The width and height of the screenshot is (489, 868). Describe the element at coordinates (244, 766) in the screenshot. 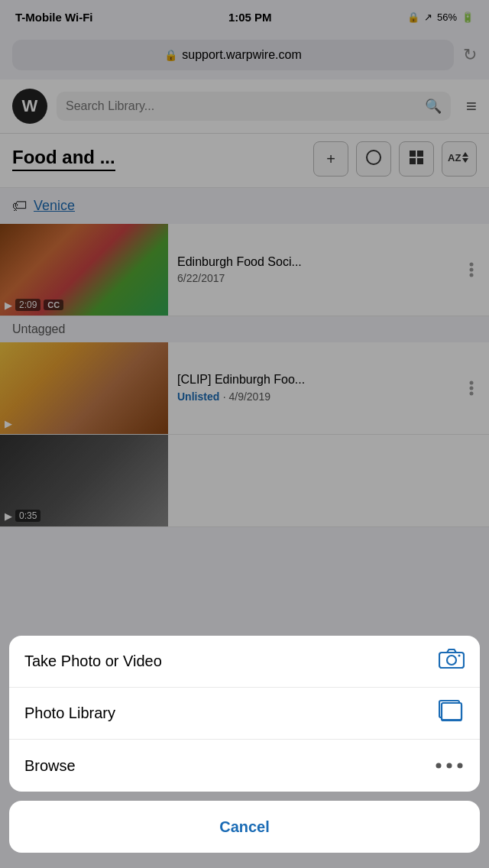

I see `browse-button: Browse` at that location.